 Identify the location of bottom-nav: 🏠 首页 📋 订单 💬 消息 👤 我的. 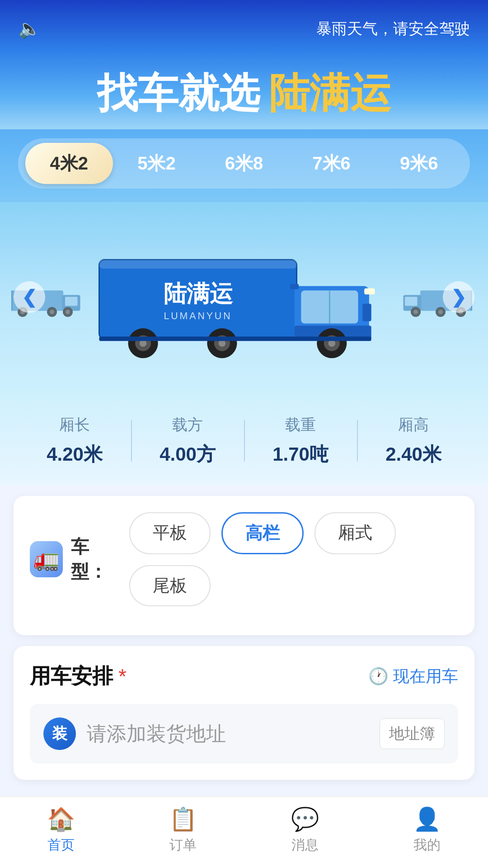
(244, 832).